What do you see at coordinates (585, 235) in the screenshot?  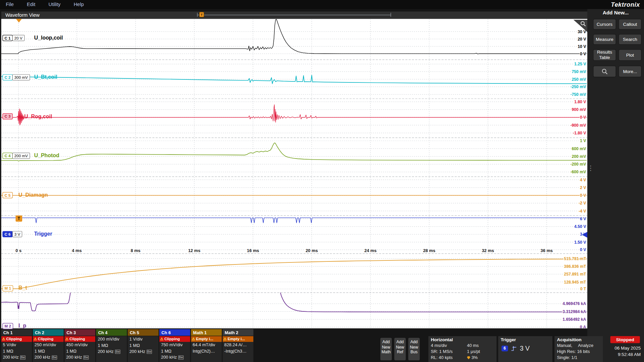 I see `trigger-level-marker` at bounding box center [585, 235].